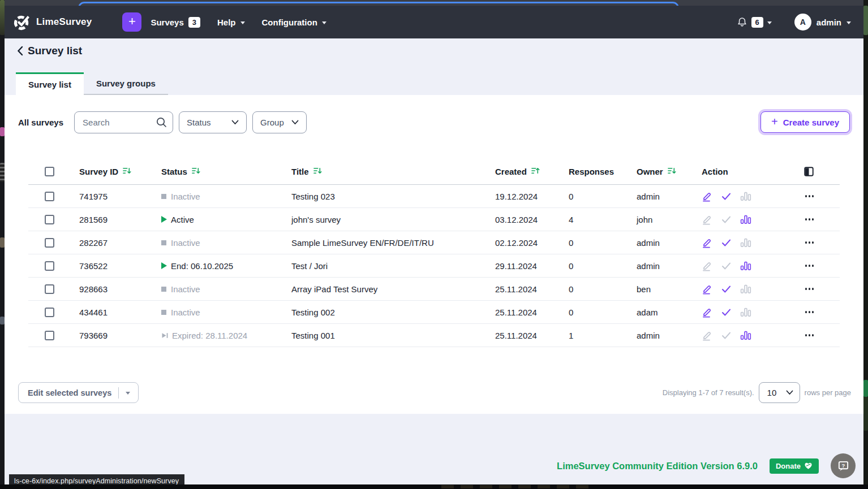 The height and width of the screenshot is (489, 868). Describe the element at coordinates (52, 23) in the screenshot. I see `limesurvey-logo: LimeSurvey` at that location.